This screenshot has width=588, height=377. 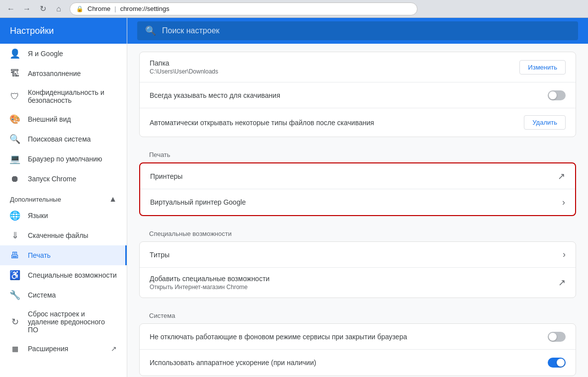 I want to click on sidebar-title: Настройки, so click(x=64, y=31).